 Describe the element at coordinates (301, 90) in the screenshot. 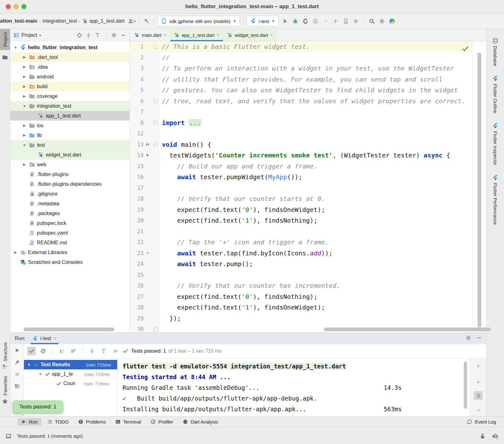

I see `code-line-5: 5// gestures. You can also use WidgetTes…` at that location.